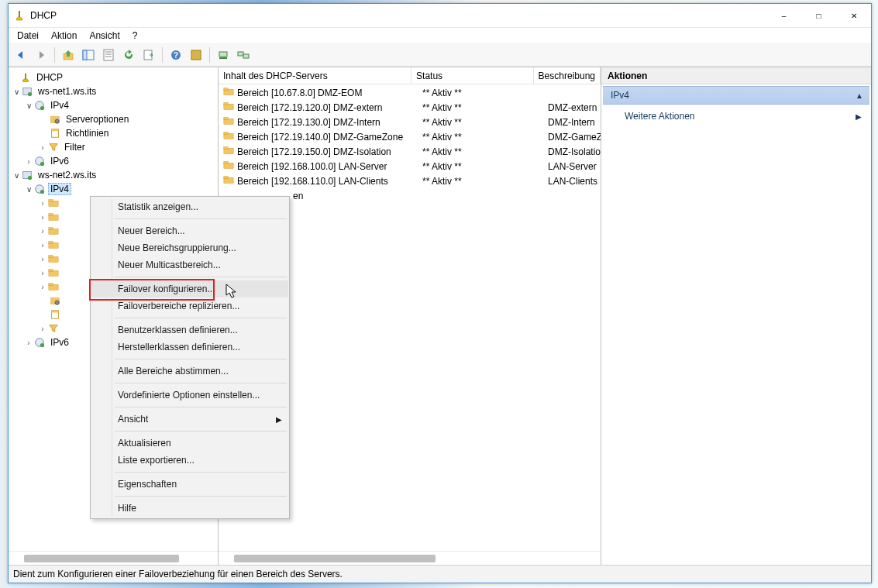  Describe the element at coordinates (129, 55) in the screenshot. I see `refresh-button` at that location.